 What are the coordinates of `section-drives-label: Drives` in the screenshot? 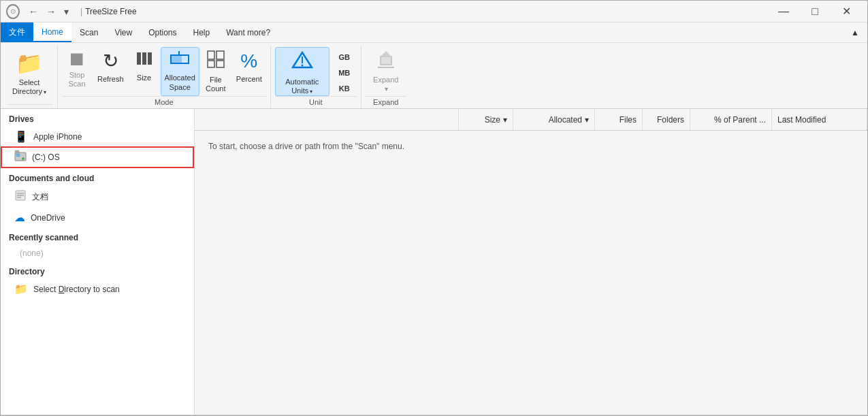 It's located at (97, 118).